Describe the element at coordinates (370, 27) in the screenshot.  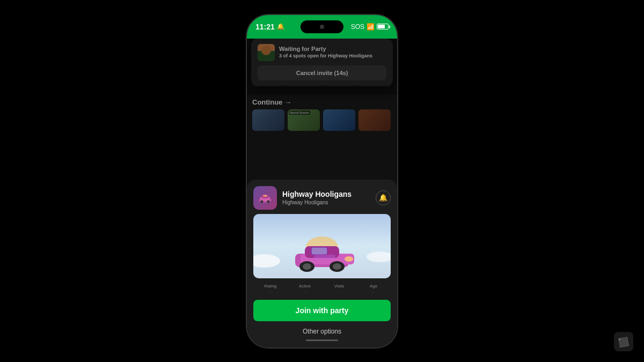
I see `signal-icon: 📶` at that location.